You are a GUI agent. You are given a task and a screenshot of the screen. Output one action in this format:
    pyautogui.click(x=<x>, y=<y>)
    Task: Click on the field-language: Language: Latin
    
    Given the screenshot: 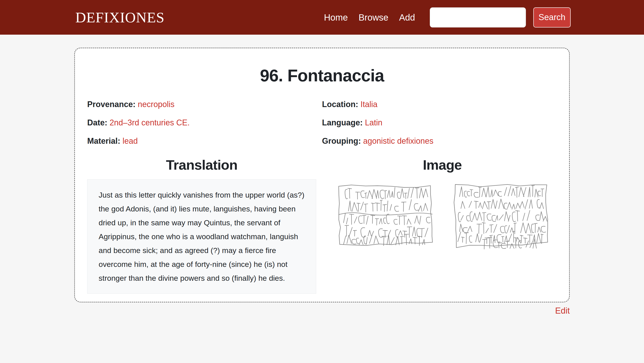 What is the action you would take?
    pyautogui.click(x=440, y=123)
    